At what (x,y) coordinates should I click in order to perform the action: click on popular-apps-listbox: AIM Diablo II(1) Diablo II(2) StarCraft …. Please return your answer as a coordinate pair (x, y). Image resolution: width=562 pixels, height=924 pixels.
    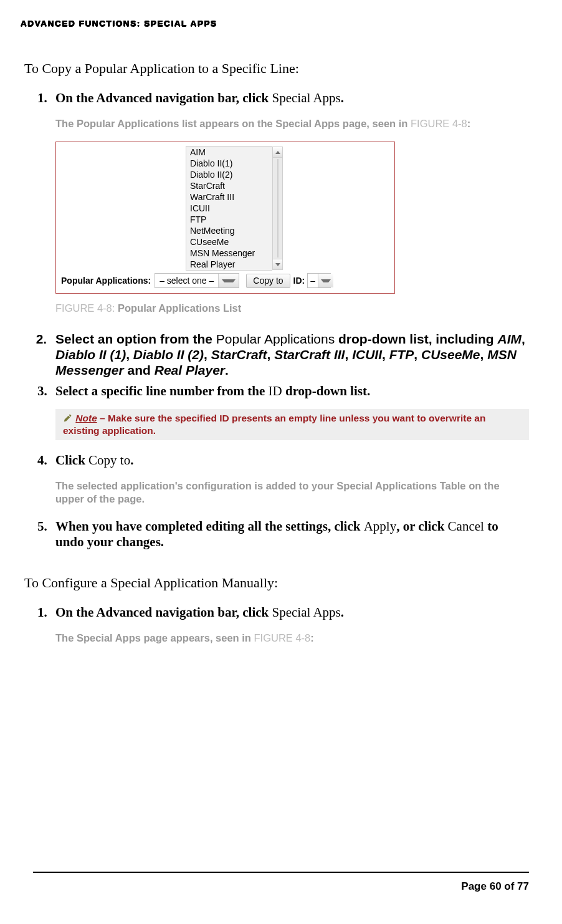
    Looking at the image, I should click on (229, 208).